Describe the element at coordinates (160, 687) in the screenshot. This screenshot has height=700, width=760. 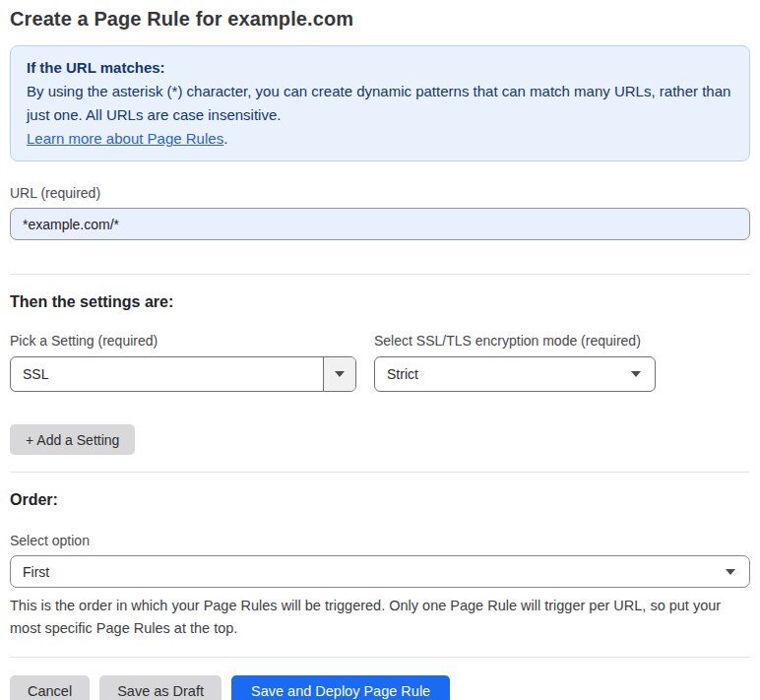
I see `save-draft-button: Save as Draft` at that location.